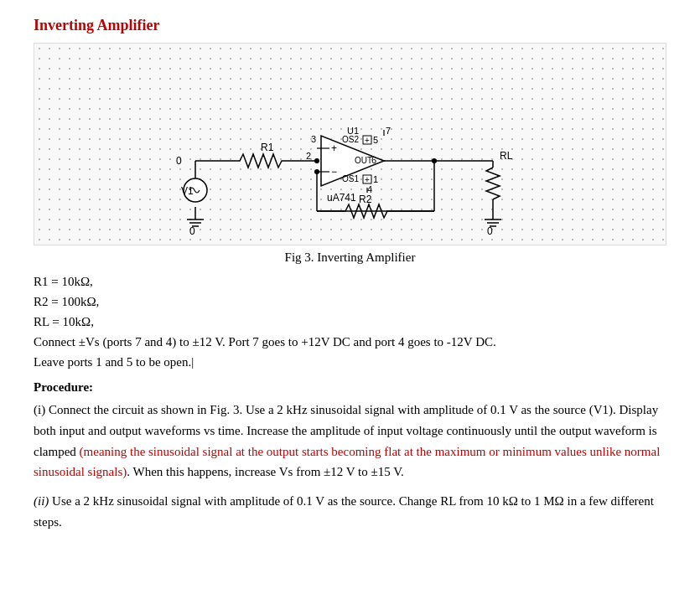 Image resolution: width=700 pixels, height=599 pixels. Describe the element at coordinates (350, 512) in the screenshot. I see `para2: (ii) Use a 2 kHz sinusoidal signal with …` at that location.